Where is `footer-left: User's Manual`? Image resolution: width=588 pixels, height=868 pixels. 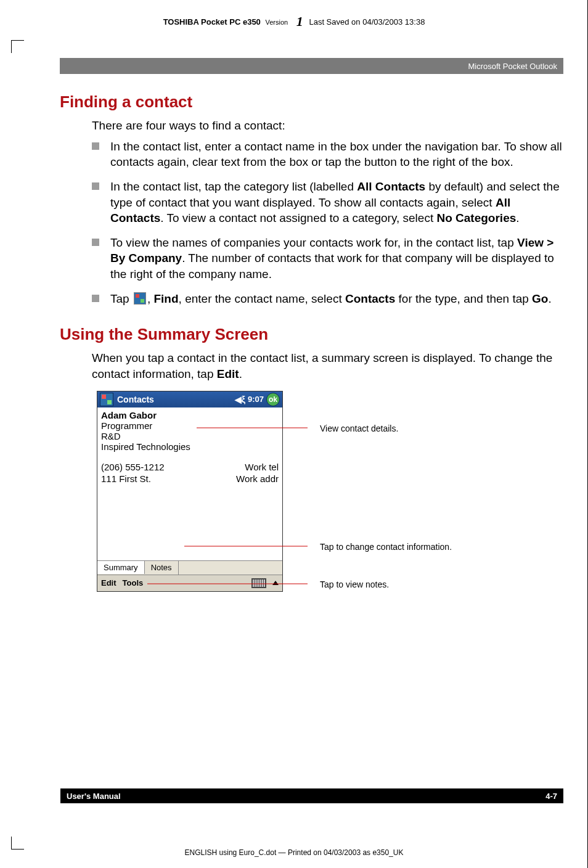
footer-left: User's Manual is located at coordinates (94, 796).